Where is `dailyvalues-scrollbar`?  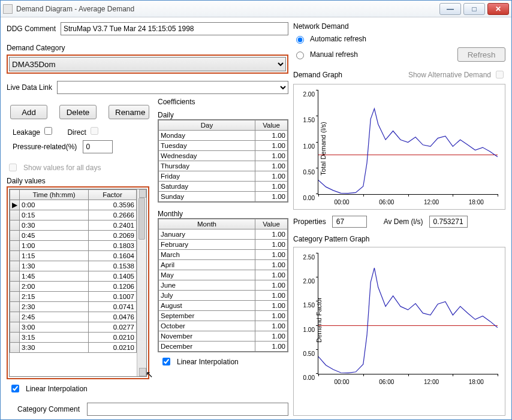 dailyvalues-scrollbar is located at coordinates (141, 283).